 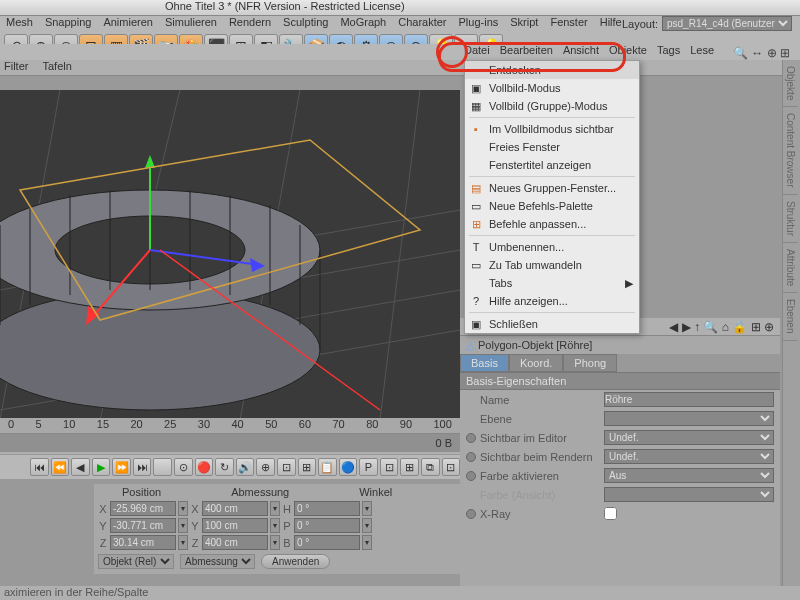 I want to click on coord-H-ang, so click(x=327, y=508).